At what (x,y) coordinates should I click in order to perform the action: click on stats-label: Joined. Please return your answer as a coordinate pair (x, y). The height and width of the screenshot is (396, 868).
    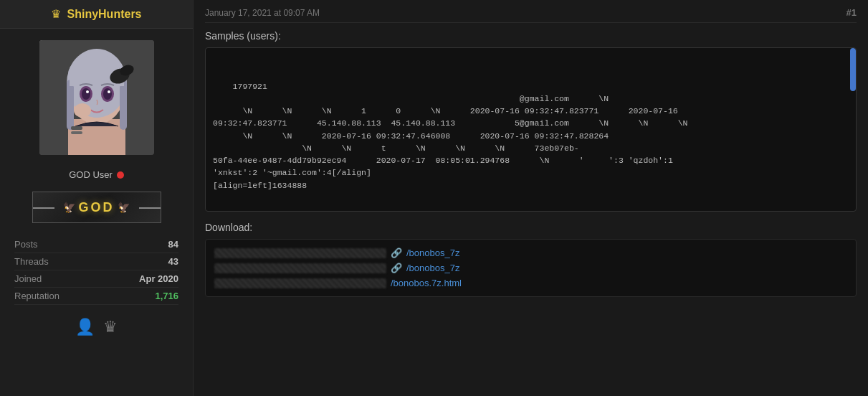
    Looking at the image, I should click on (28, 278).